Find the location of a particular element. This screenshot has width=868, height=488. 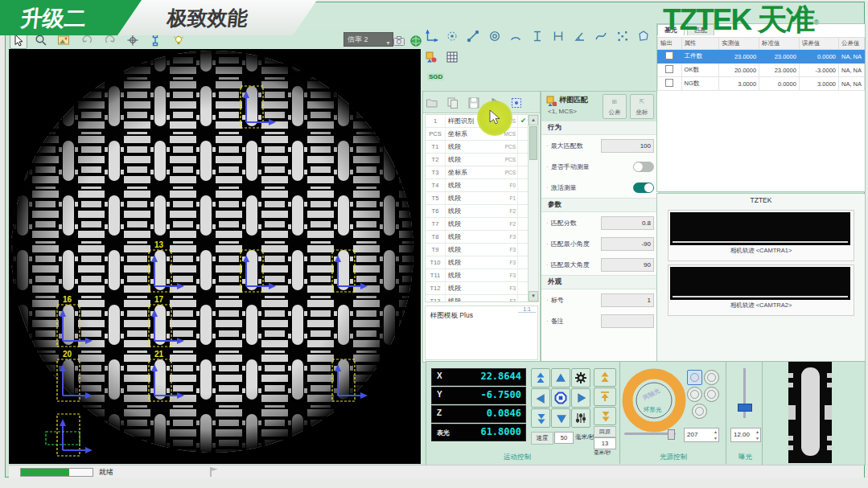

param-input: -90 is located at coordinates (627, 244).